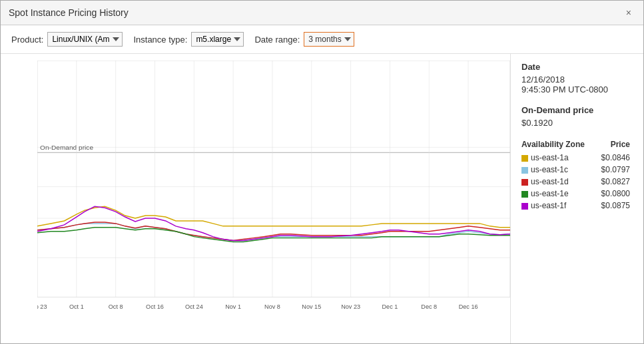  I want to click on instance-select: m5.xlarge, so click(217, 39).